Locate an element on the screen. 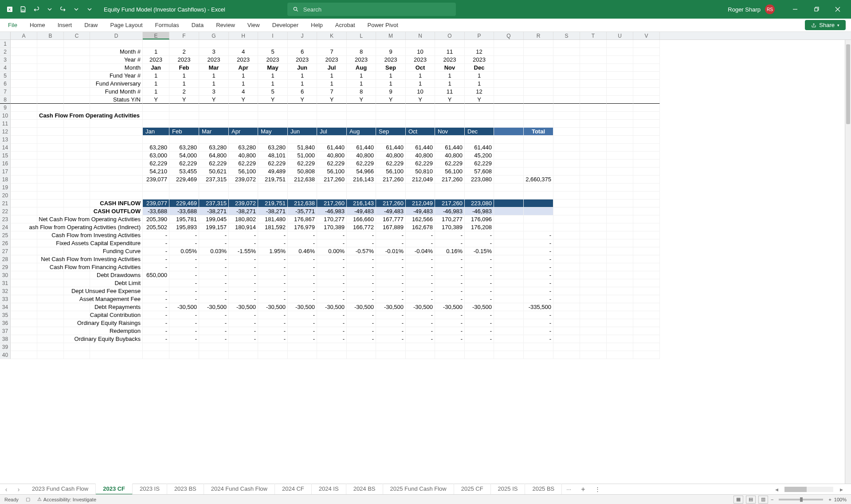 This screenshot has width=851, height=504. cell-F7: 2 is located at coordinates (184, 92).